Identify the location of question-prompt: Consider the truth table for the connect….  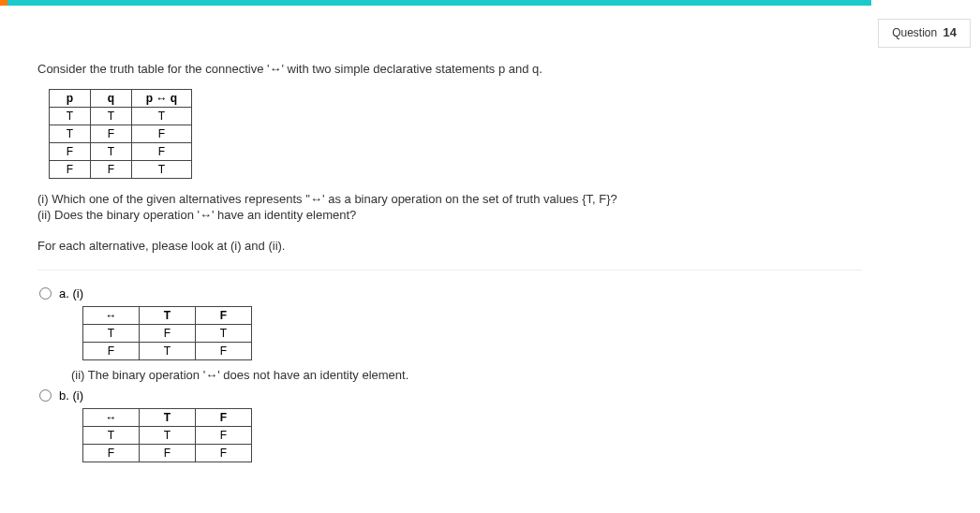
(436, 69).